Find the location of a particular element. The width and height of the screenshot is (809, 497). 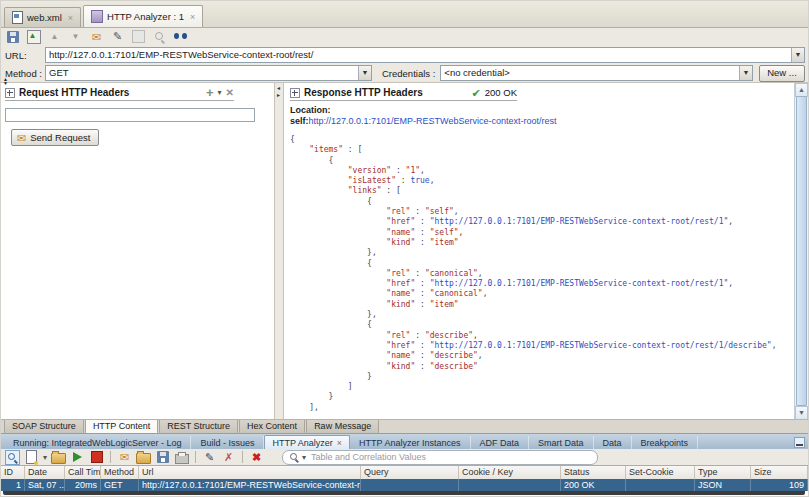

tab-http-analyzer: HTTP Analyzer : 1 × is located at coordinates (143, 16).